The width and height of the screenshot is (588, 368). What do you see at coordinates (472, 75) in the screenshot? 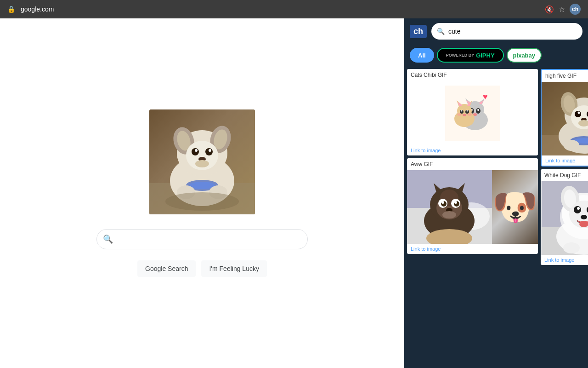
I see `gif-card-cats-chibi-title: Cats Chibi GIF` at bounding box center [472, 75].